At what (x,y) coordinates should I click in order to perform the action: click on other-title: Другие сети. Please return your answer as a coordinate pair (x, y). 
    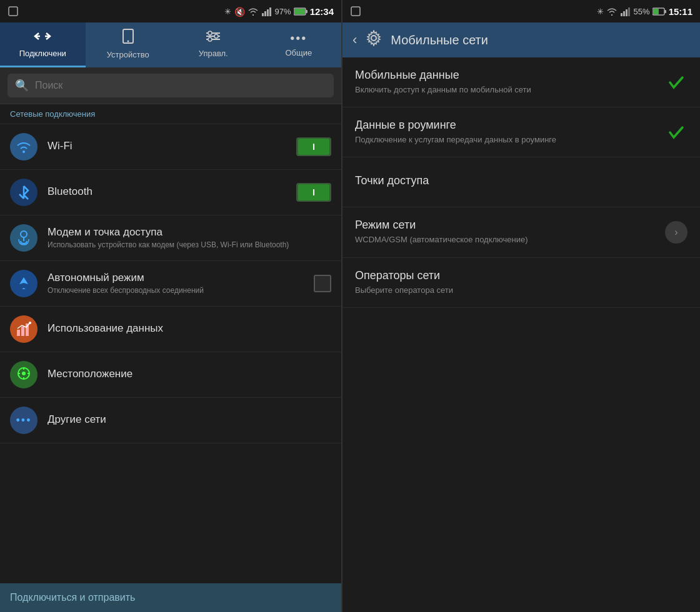
    Looking at the image, I should click on (189, 420).